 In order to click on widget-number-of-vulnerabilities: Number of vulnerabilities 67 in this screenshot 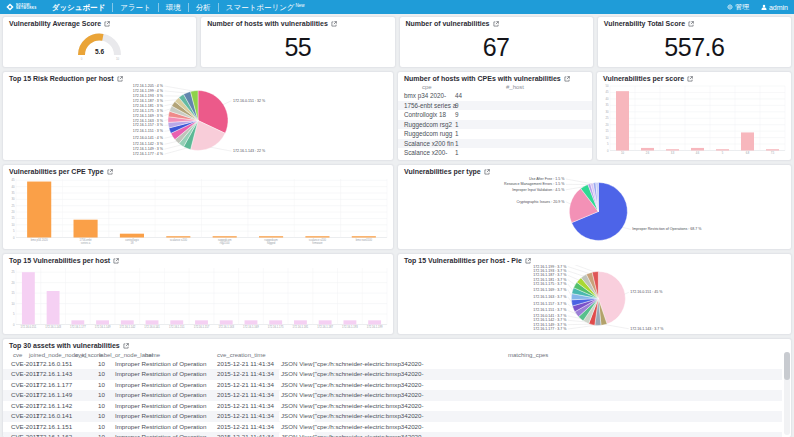, I will do `click(496, 42)`.